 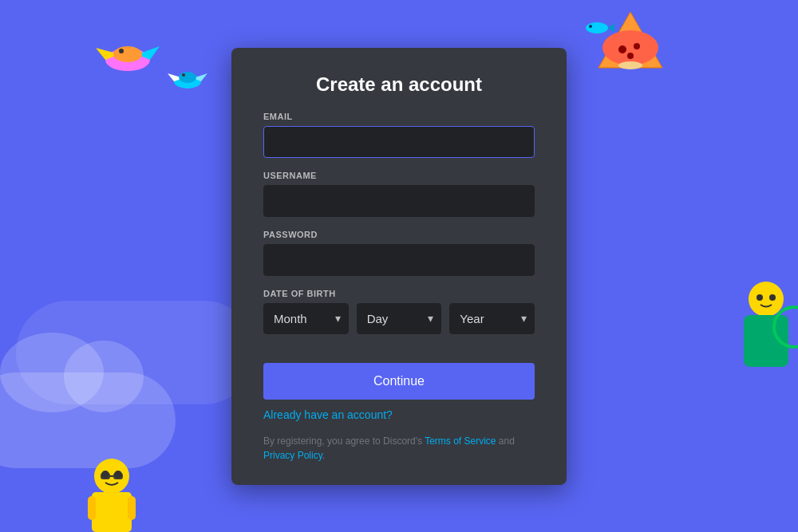 I want to click on terms-of-service-link: Terms of Service, so click(x=460, y=441).